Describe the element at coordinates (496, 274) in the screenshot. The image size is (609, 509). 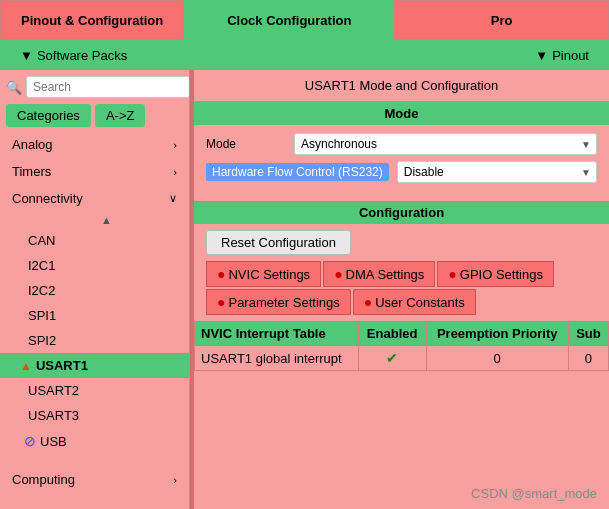
I see `gpio-settings-button: ● GPIO Settings` at that location.